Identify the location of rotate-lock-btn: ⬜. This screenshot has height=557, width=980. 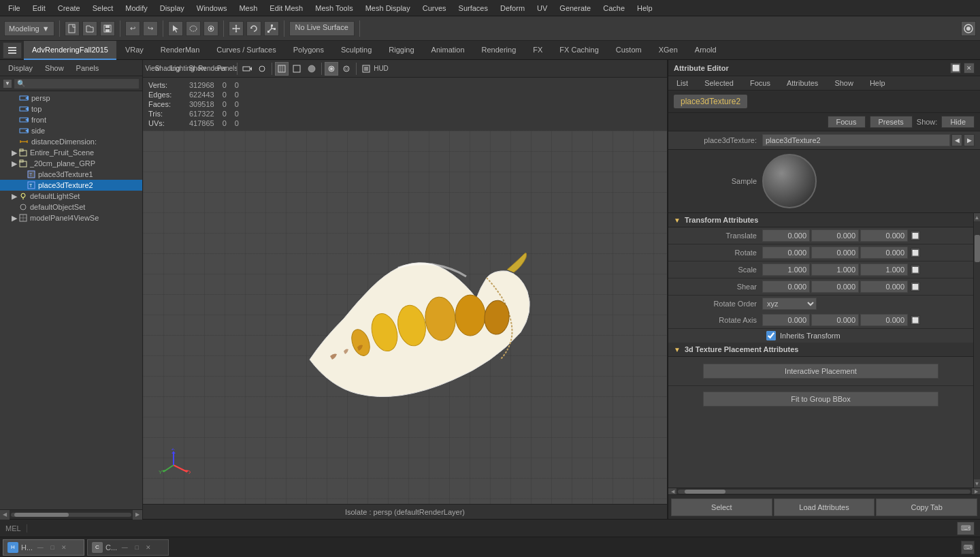
(915, 253).